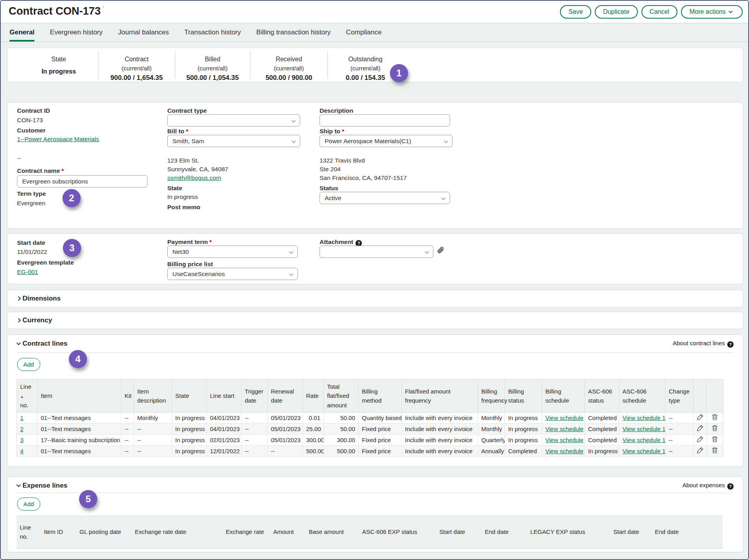 This screenshot has width=749, height=560. Describe the element at coordinates (330, 169) in the screenshot. I see `ship-address-line2: Ste 204` at that location.